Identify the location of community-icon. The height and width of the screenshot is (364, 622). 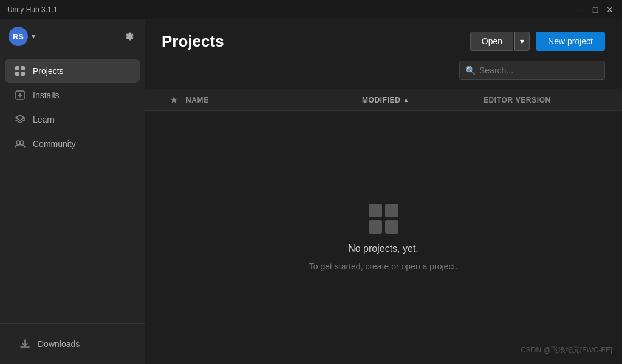
(20, 144).